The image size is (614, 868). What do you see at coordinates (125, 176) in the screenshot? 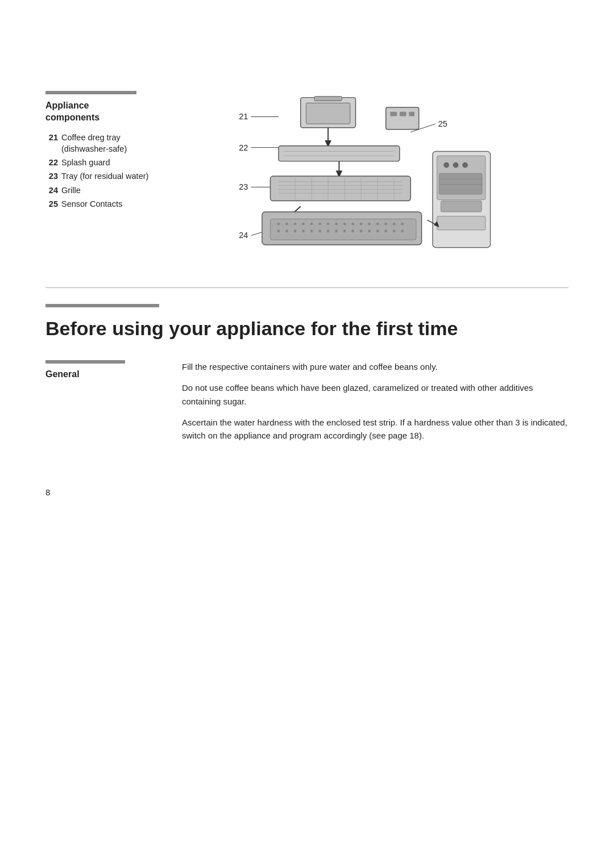
I see `list-item: 23 Tray (for residual water)` at bounding box center [125, 176].